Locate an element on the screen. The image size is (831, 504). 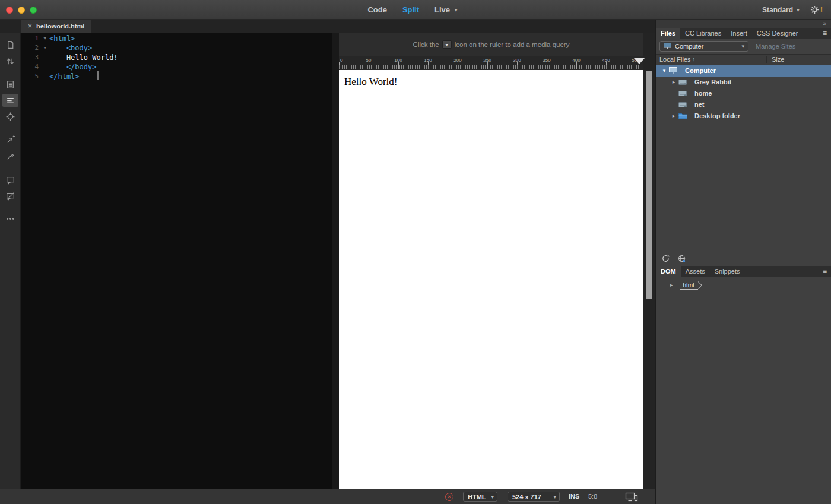
status-bar: × HTML ▾ 524 x 717 ▾ INS 5:8 is located at coordinates (328, 496).